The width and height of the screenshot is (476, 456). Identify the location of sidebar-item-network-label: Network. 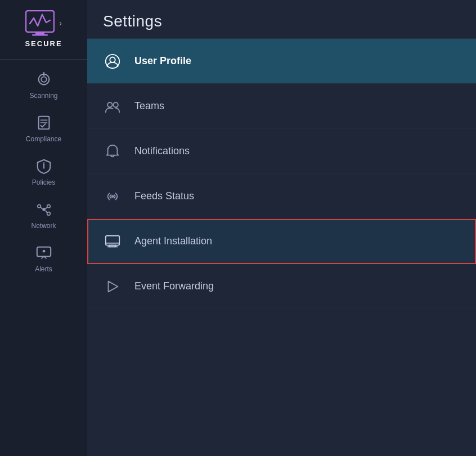
(43, 226).